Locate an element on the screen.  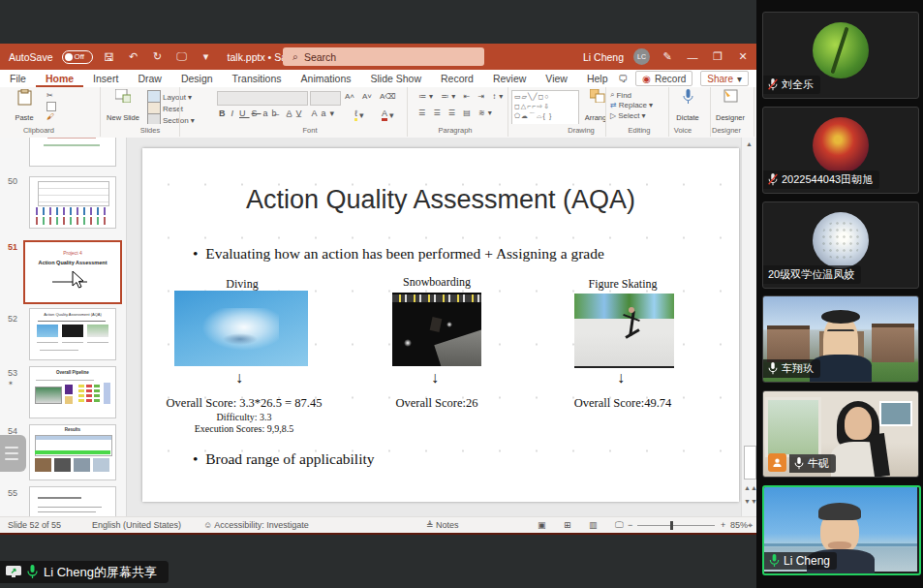
copy-icon is located at coordinates (51, 107).